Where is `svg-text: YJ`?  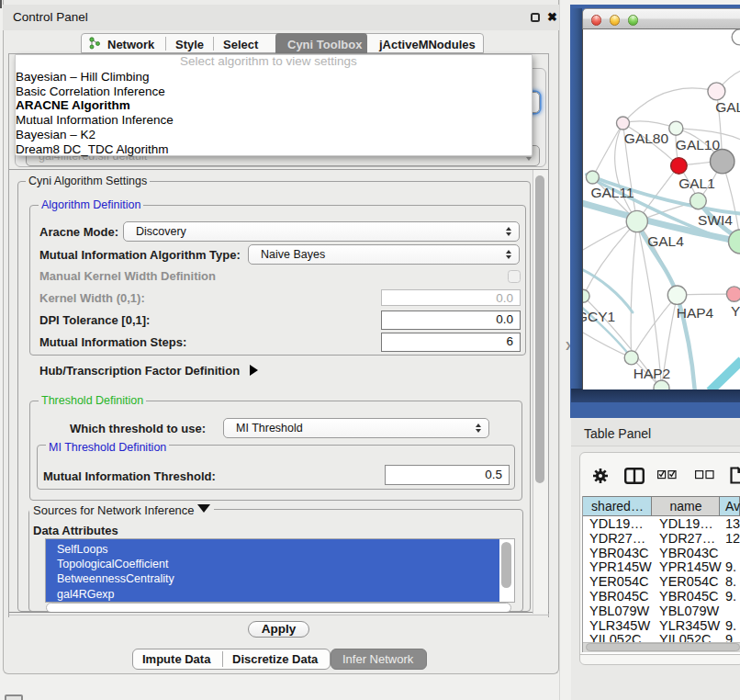
svg-text: YJ is located at coordinates (735, 310).